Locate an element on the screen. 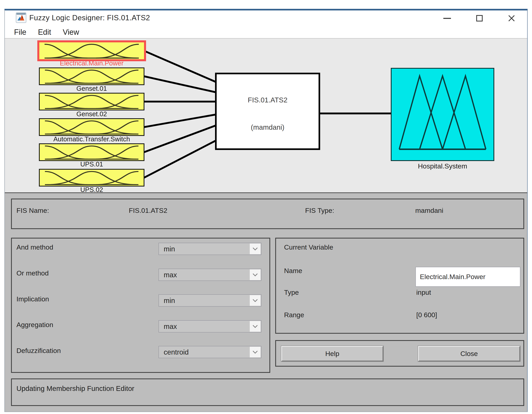 The height and width of the screenshot is (414, 532). implication-label: Implication is located at coordinates (33, 299).